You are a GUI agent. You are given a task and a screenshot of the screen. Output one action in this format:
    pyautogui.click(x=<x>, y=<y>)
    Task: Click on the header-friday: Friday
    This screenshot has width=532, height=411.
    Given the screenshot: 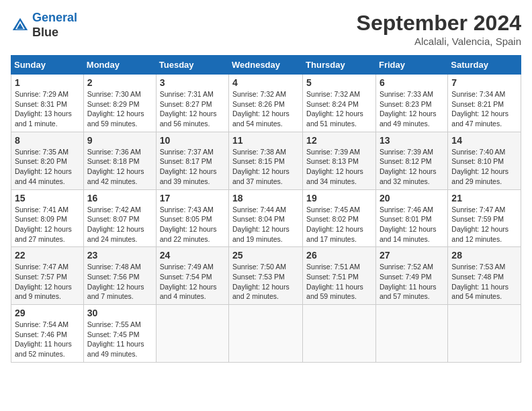 What is the action you would take?
    pyautogui.click(x=411, y=65)
    